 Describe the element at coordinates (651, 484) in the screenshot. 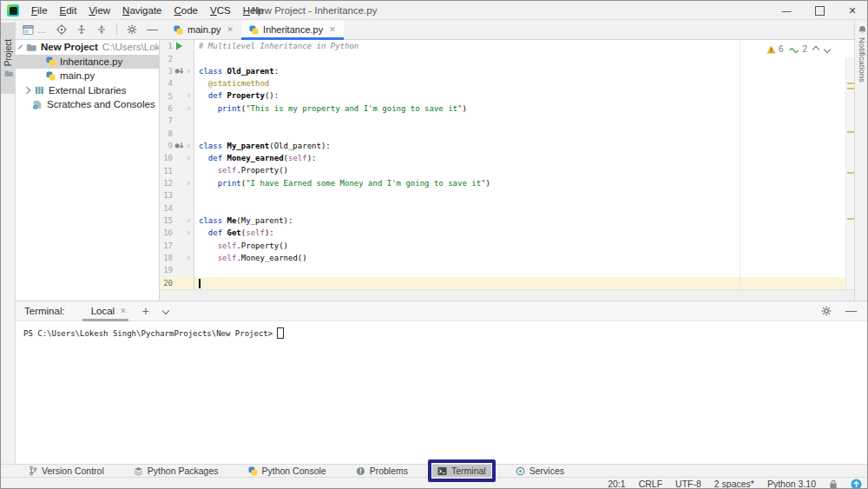

I see `status-crlf: CRLF` at that location.